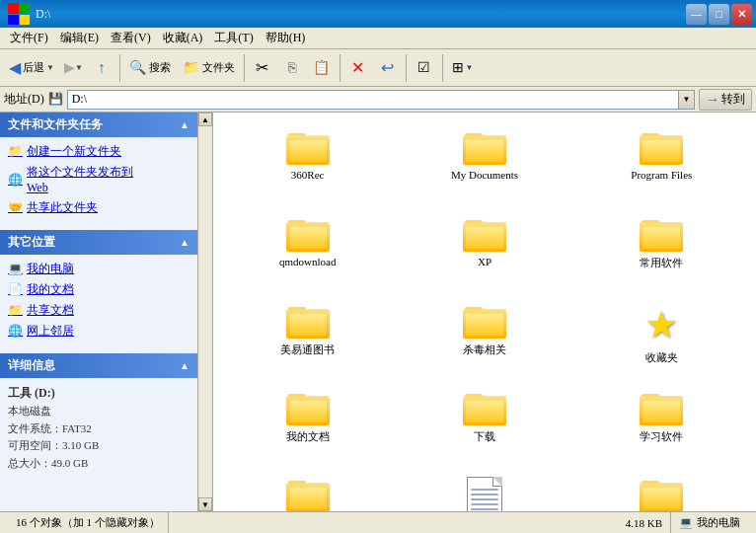 Image resolution: width=756 pixels, height=533 pixels. Describe the element at coordinates (79, 38) in the screenshot. I see `menu-edit: 编辑(E)` at that location.